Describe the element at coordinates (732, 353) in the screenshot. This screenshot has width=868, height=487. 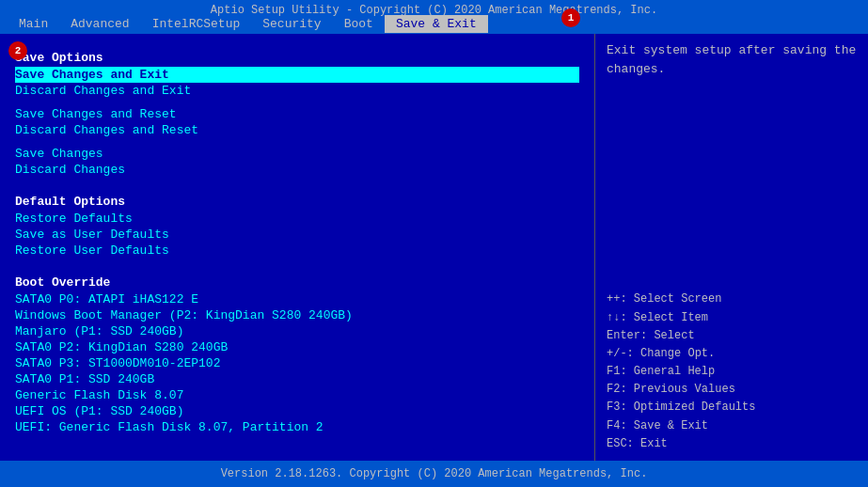
I see `key-hint-3: +/-: Change Opt.` at that location.